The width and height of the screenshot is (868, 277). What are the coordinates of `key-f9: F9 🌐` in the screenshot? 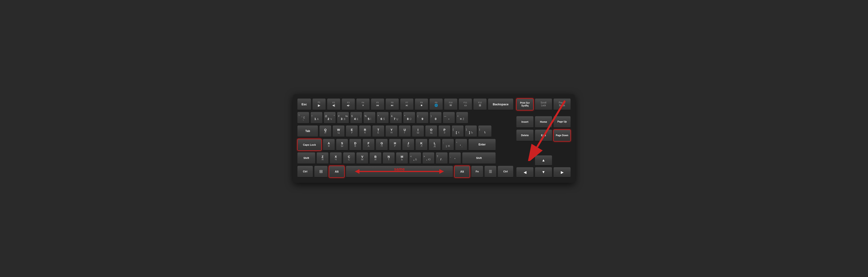 It's located at (436, 104).